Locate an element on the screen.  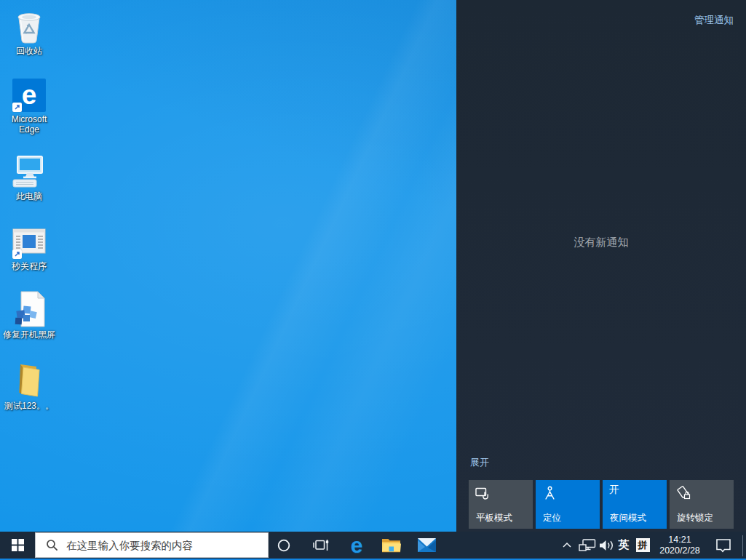
tile-label: 旋转锁定 is located at coordinates (695, 518).